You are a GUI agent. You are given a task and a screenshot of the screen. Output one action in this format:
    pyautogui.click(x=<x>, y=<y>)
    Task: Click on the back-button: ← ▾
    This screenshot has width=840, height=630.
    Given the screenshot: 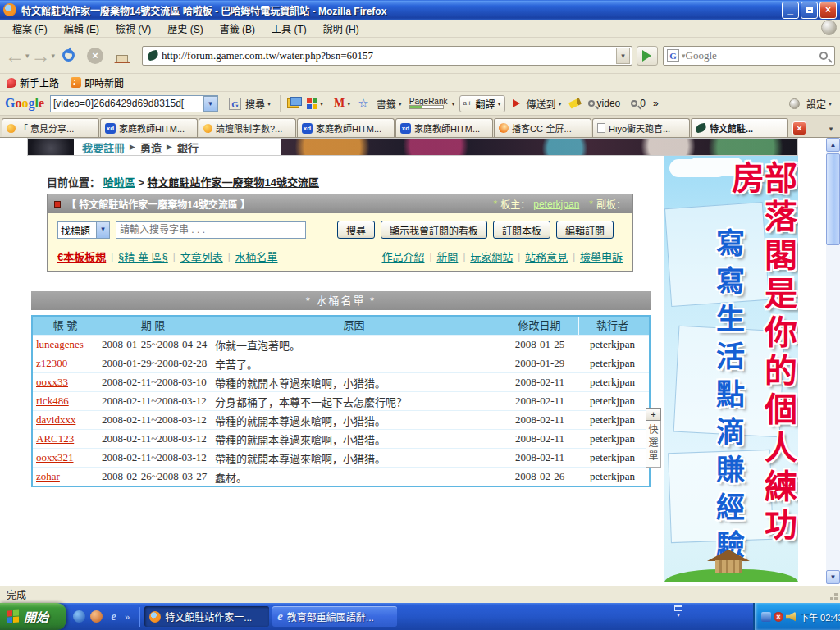 What is the action you would take?
    pyautogui.click(x=17, y=56)
    